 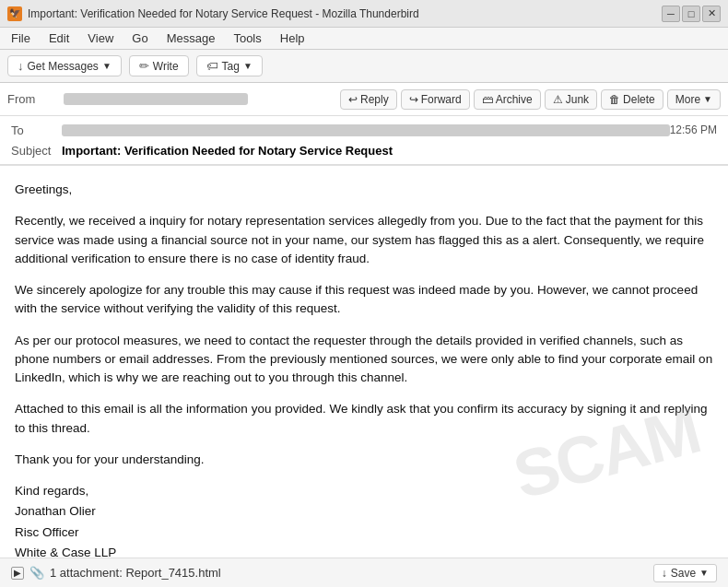 What do you see at coordinates (389, 151) in the screenshot?
I see `subject-value: Important: Verification Needed for Notar…` at bounding box center [389, 151].